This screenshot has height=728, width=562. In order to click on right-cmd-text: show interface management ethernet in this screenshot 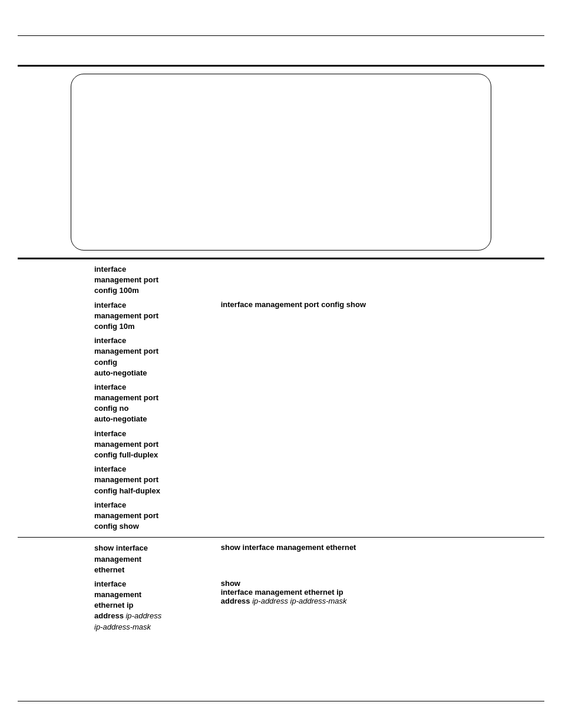, I will do `click(289, 547)`.